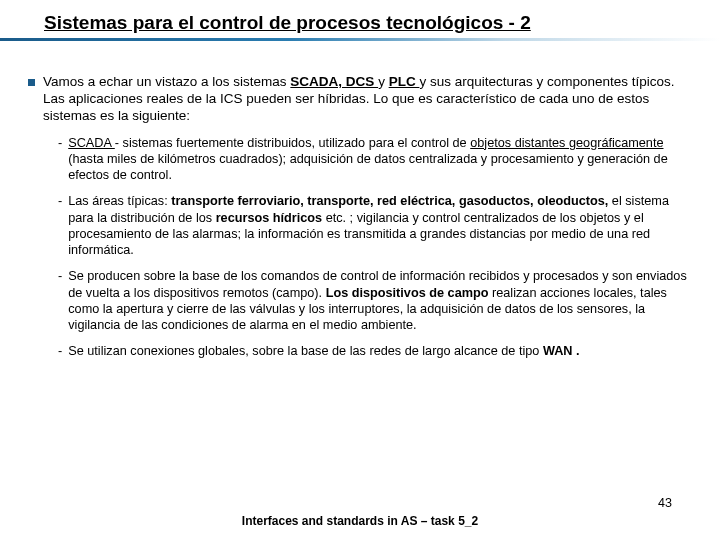 The width and height of the screenshot is (720, 540). What do you see at coordinates (665, 503) in the screenshot?
I see `page-number: 43` at bounding box center [665, 503].